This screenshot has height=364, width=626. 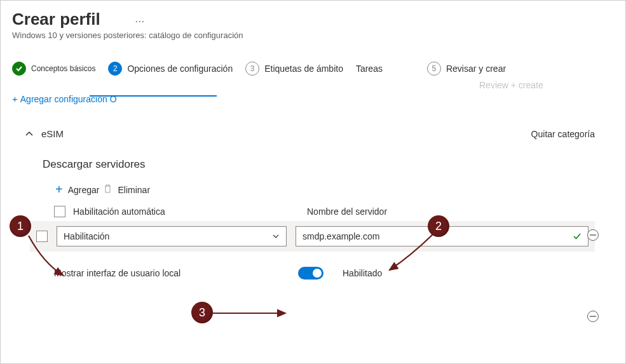 What do you see at coordinates (466, 69) in the screenshot?
I see `step-review: 5 Revisar y crear` at bounding box center [466, 69].